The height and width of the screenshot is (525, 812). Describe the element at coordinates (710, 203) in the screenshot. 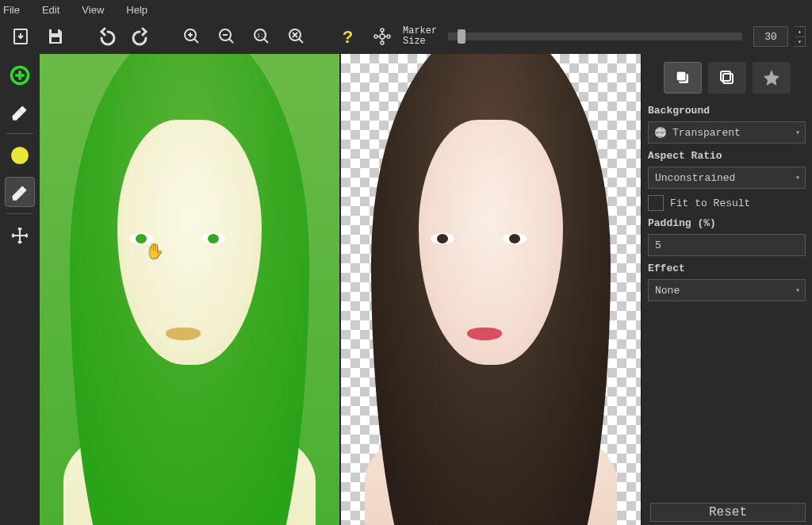

I see `fit-to-result-label: Fit to Result` at that location.